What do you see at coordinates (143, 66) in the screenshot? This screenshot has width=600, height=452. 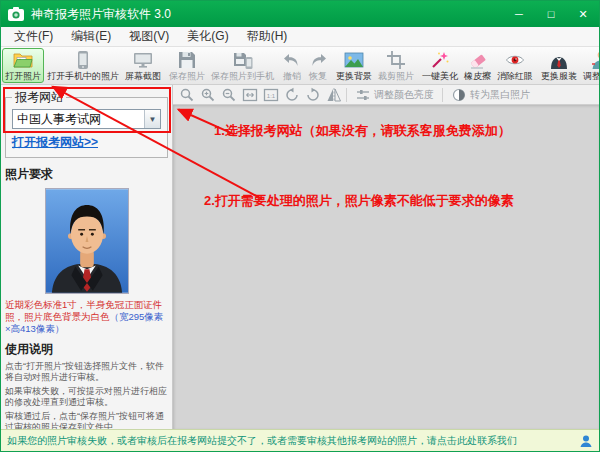 I see `screenshot-button: 屏幕截图` at bounding box center [143, 66].